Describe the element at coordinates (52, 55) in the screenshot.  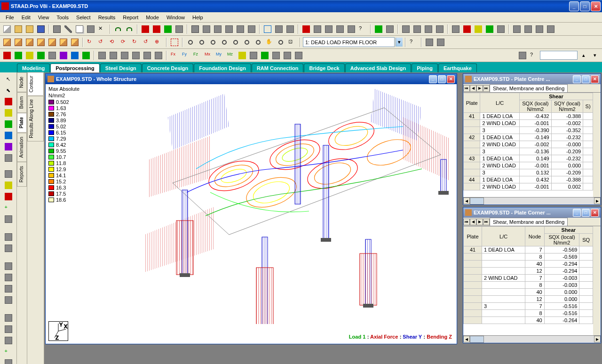
I see `t3-btn5` at that location.